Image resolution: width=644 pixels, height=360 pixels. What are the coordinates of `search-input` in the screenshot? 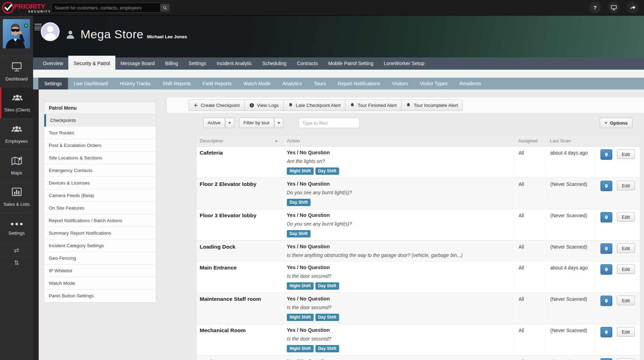 It's located at (106, 8).